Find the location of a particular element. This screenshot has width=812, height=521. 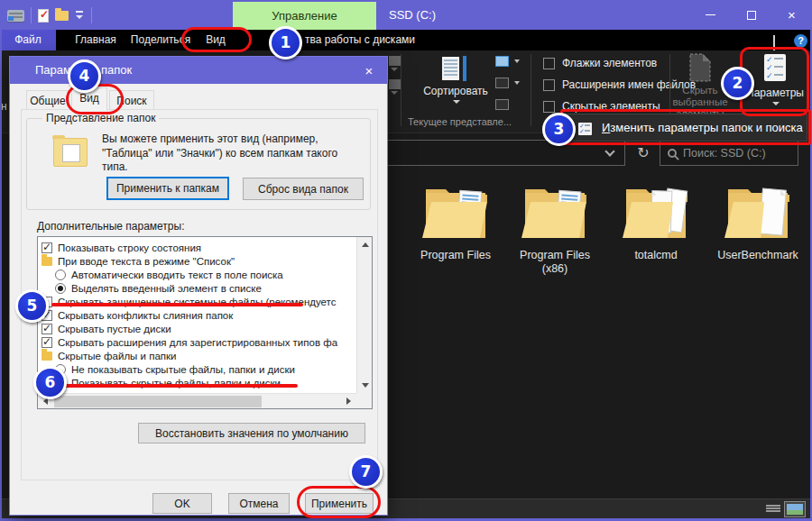

quick-access-toolbar is located at coordinates (50, 15).